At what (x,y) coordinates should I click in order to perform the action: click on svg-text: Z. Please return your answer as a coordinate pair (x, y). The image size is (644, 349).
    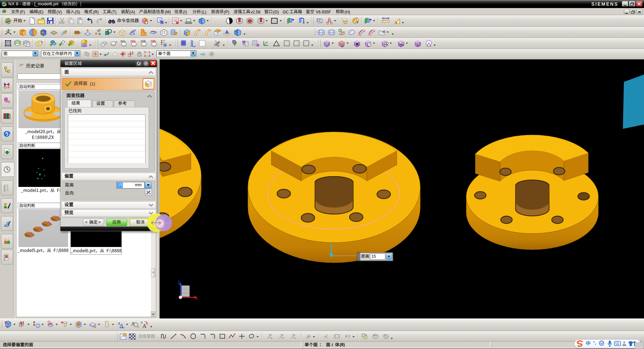
    Looking at the image, I should click on (179, 282).